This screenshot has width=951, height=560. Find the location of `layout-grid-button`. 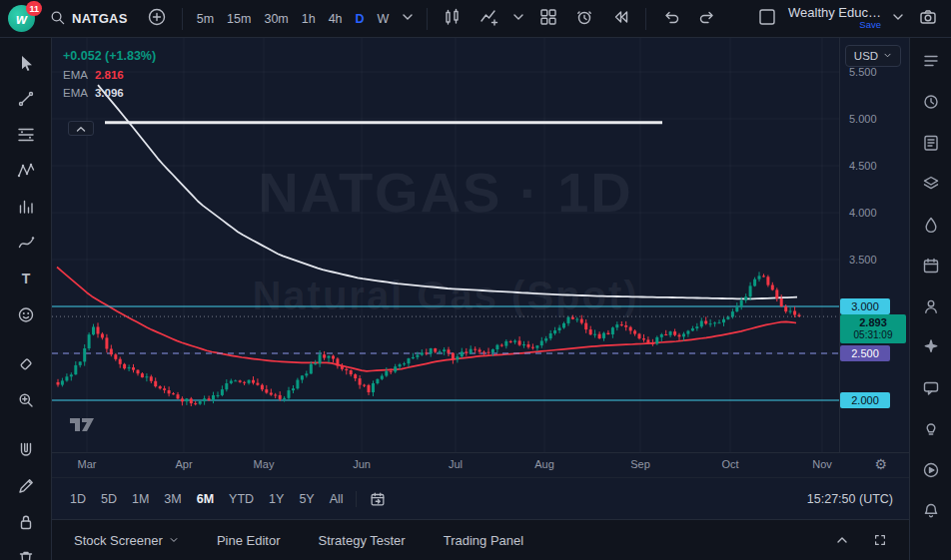

layout-grid-button is located at coordinates (548, 19).